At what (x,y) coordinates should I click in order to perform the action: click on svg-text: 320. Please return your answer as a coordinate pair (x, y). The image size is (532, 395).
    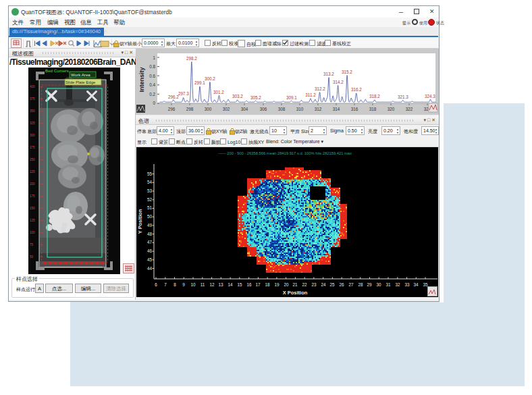
    Looking at the image, I should click on (392, 109).